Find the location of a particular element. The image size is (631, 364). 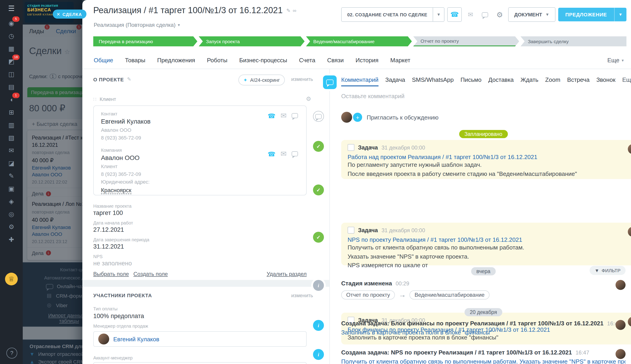

tl-tab-wait: Ждать is located at coordinates (529, 80).